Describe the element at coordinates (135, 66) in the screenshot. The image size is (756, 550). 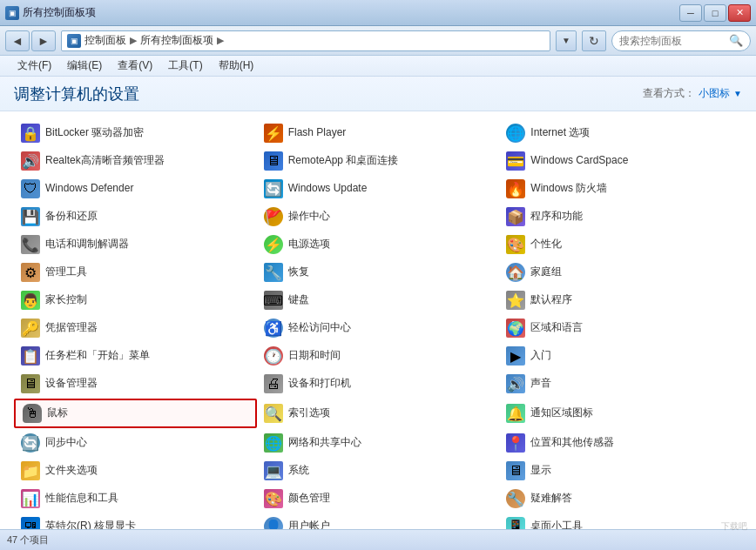
I see `menu-view: 查看(V)` at that location.